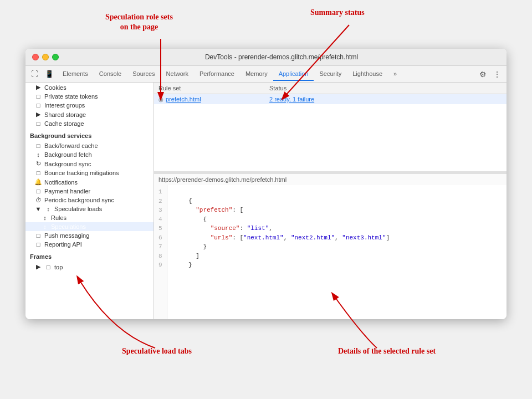  Describe the element at coordinates (90, 136) in the screenshot. I see `background-services-header: Background services` at that location.